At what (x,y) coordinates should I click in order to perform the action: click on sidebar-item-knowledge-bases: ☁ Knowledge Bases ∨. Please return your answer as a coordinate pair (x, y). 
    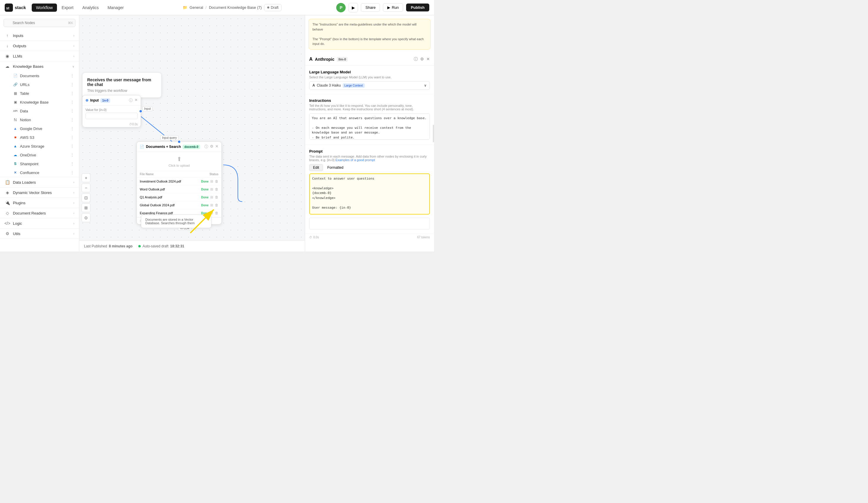
    Looking at the image, I should click on (39, 66).